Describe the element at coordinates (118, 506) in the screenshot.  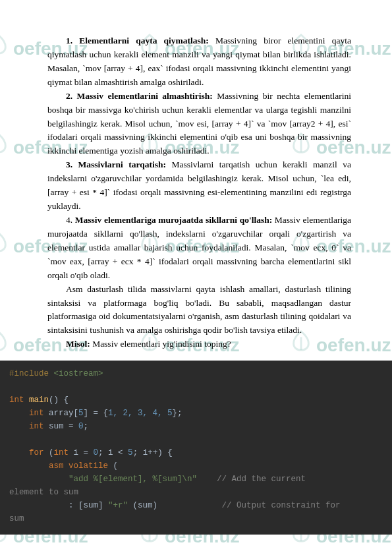
I see `code-str: "+r"` at that location.